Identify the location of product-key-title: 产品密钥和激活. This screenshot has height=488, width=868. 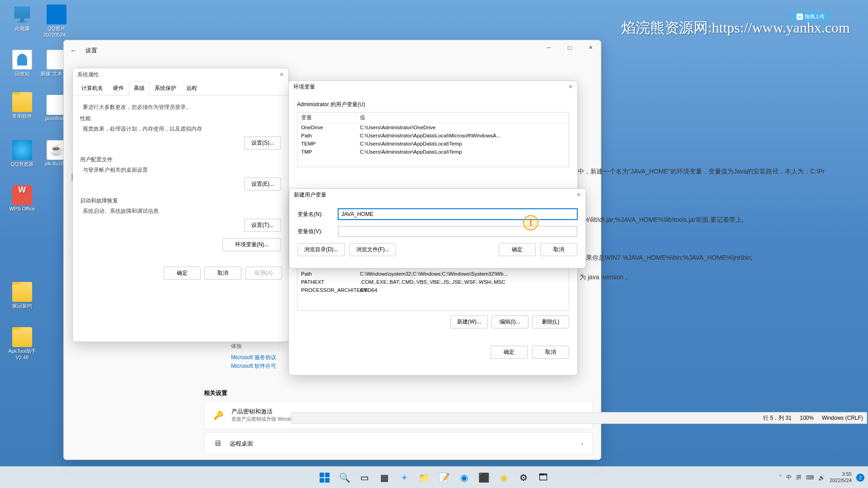
(265, 412).